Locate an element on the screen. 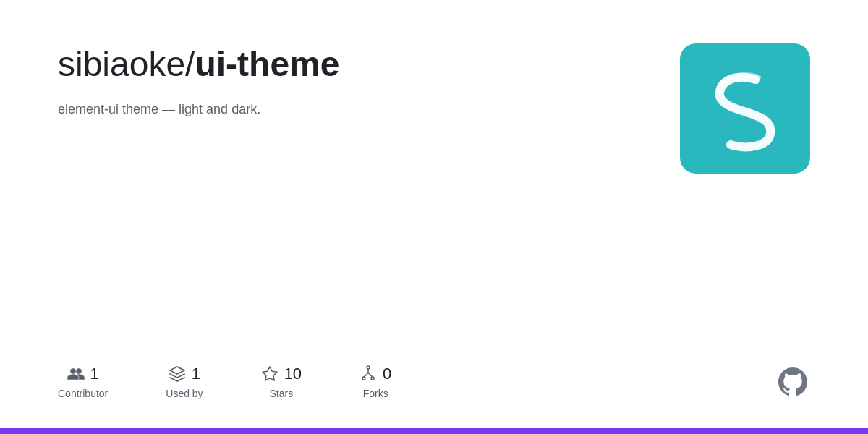  contributor-count: 1 is located at coordinates (95, 374).